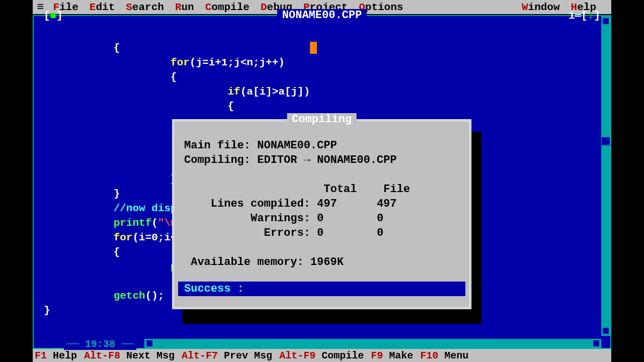 This screenshot has width=644, height=362. What do you see at coordinates (185, 7) in the screenshot?
I see `menu-run: Run` at bounding box center [185, 7].